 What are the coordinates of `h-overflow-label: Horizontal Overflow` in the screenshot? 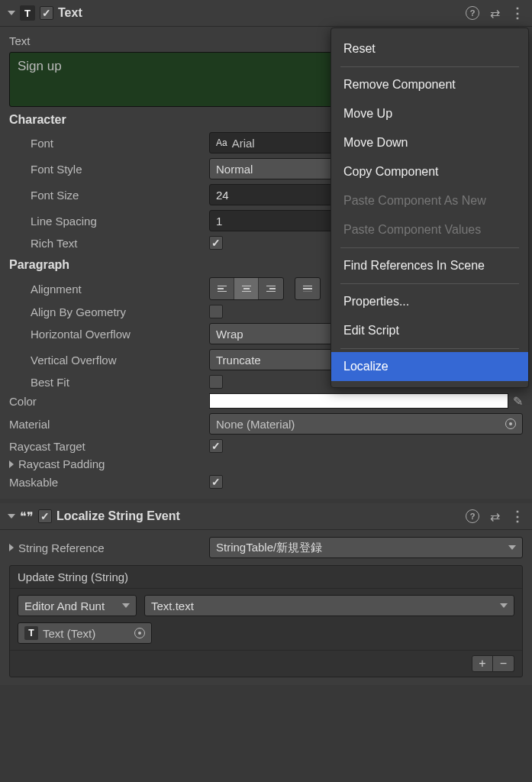 It's located at (109, 334).